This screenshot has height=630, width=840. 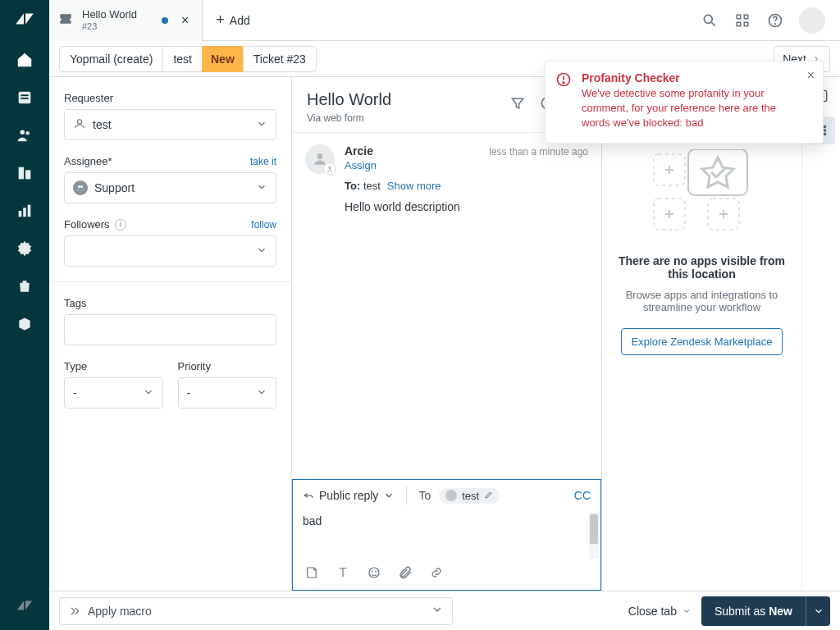 I want to click on nav-reports-icon, so click(x=25, y=211).